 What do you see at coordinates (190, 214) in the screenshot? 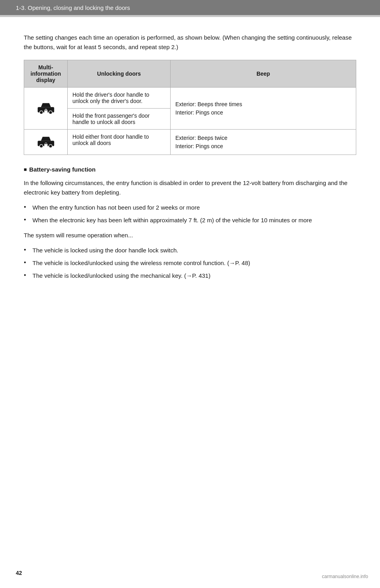
I see `battery-bullets: When the entry function has not been use…` at bounding box center [190, 214].